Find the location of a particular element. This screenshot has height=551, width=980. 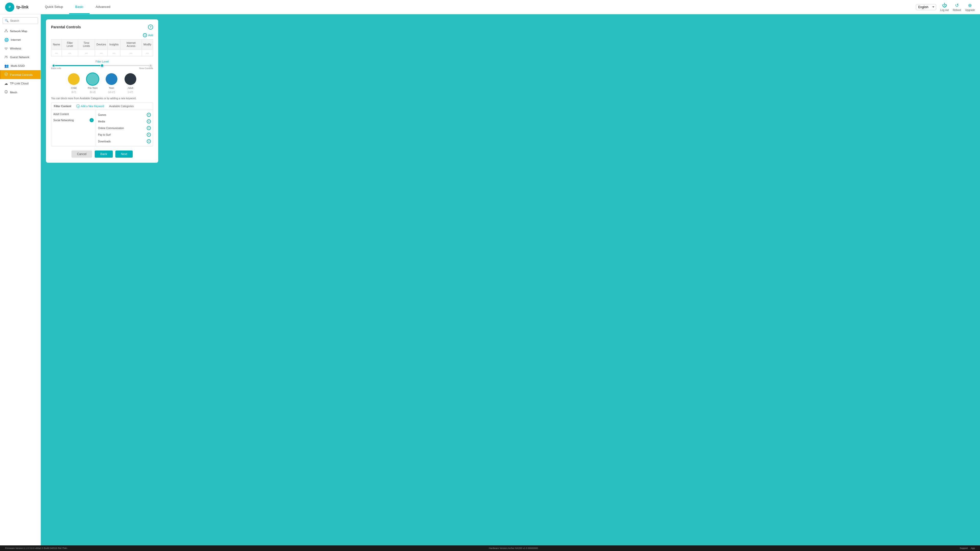

svg-text: P is located at coordinates (10, 7).